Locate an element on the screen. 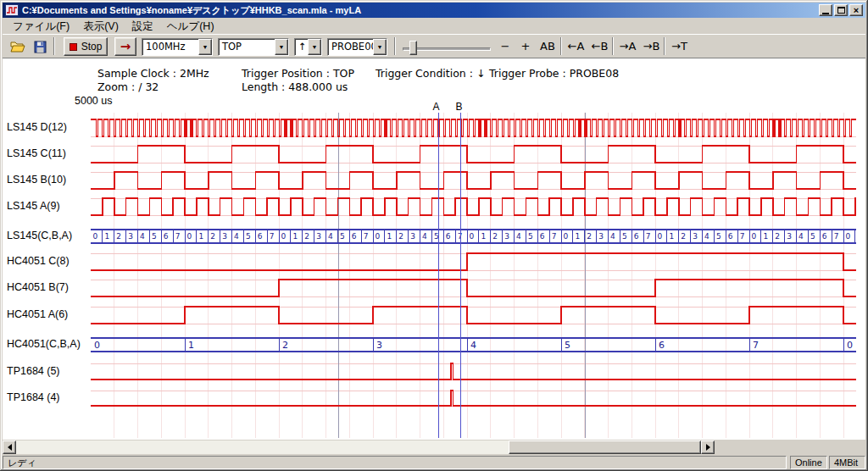 The height and width of the screenshot is (471, 868). maximize-button is located at coordinates (841, 10).